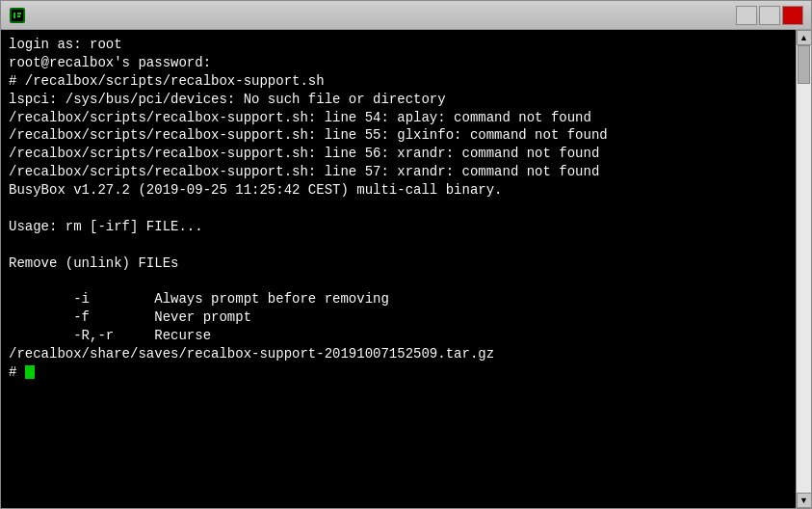 The height and width of the screenshot is (509, 812). I want to click on putty-icon, so click(17, 15).